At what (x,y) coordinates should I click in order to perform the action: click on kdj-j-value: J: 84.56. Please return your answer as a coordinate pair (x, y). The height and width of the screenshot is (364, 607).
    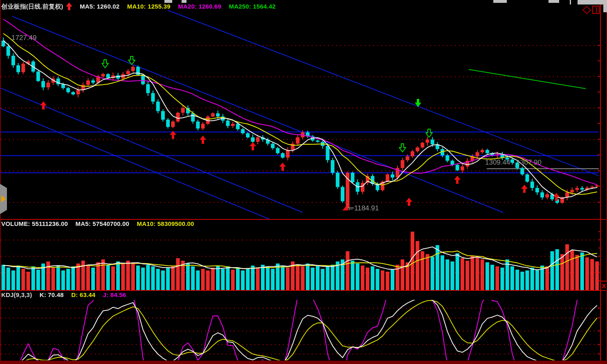
    Looking at the image, I should click on (115, 295).